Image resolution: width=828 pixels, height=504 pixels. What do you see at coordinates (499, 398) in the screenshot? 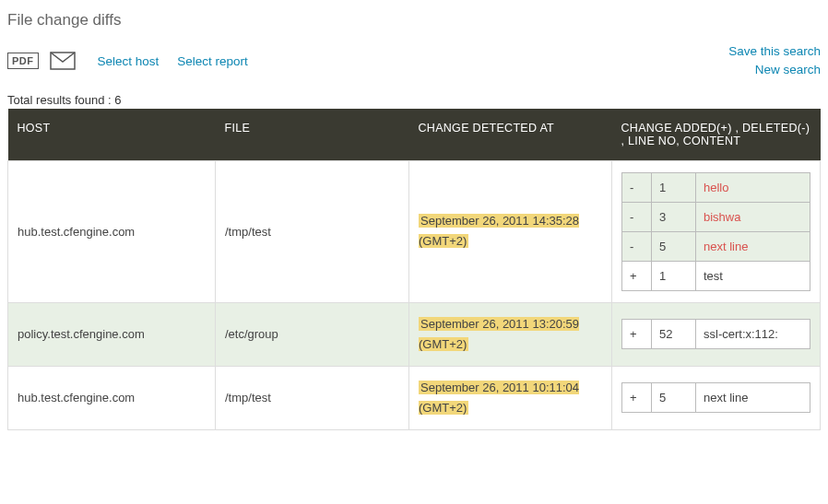
I see `timestamp-highlight: September 26, 2011 10:11:04 (GMT+2)` at bounding box center [499, 398].